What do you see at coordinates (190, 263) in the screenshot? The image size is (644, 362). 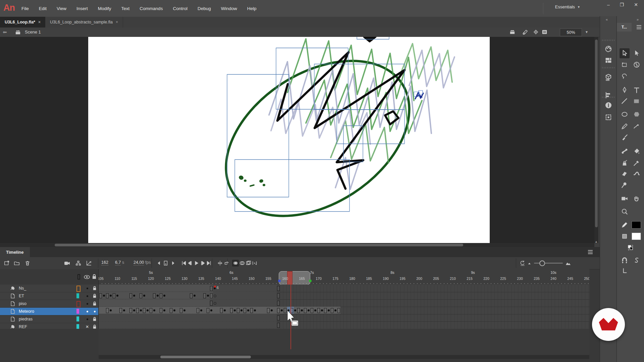 I see `prev-frame-button` at bounding box center [190, 263].